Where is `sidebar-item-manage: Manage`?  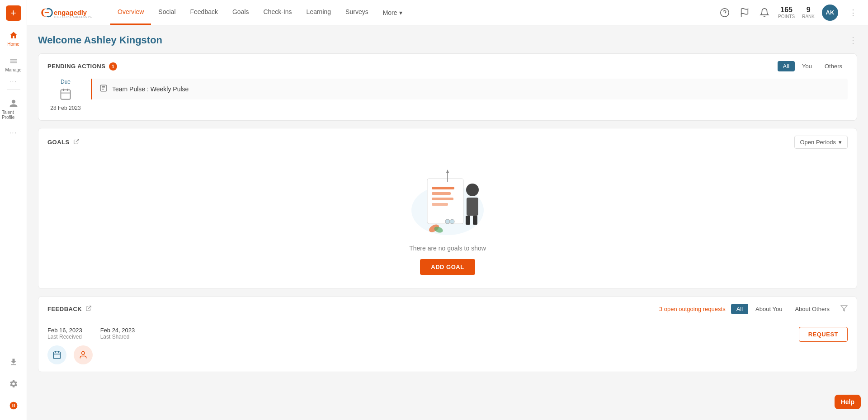 sidebar-item-manage: Manage is located at coordinates (14, 64).